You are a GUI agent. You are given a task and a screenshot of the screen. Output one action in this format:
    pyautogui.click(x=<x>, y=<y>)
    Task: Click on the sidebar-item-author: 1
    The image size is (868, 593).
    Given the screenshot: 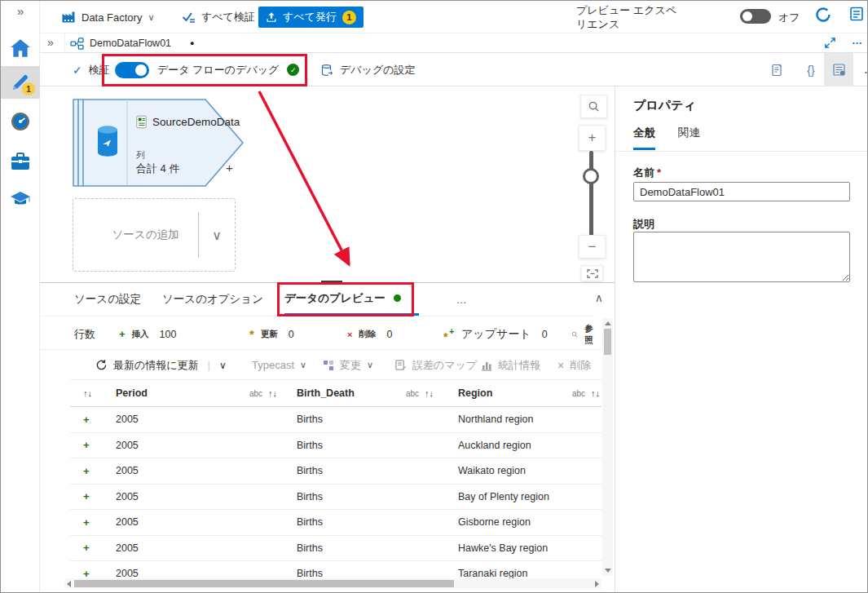 What is the action you would take?
    pyautogui.click(x=20, y=82)
    